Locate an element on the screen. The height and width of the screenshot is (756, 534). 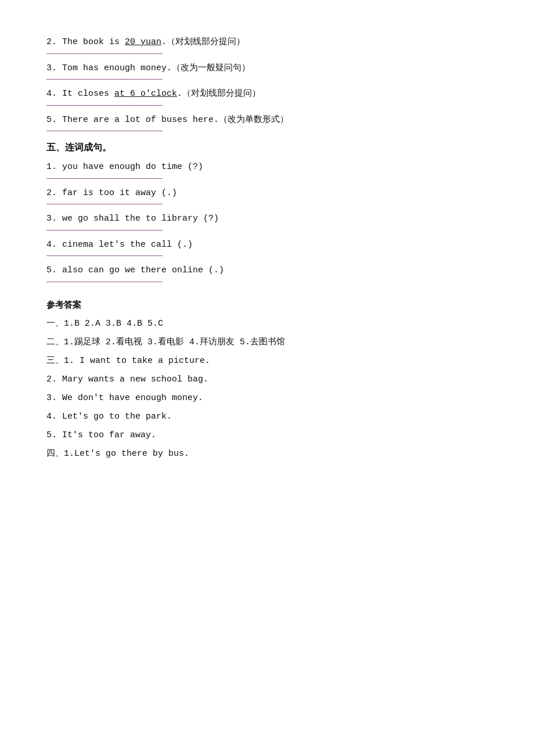
item-num: 3. Tom has enough money. is located at coordinates (109, 69).